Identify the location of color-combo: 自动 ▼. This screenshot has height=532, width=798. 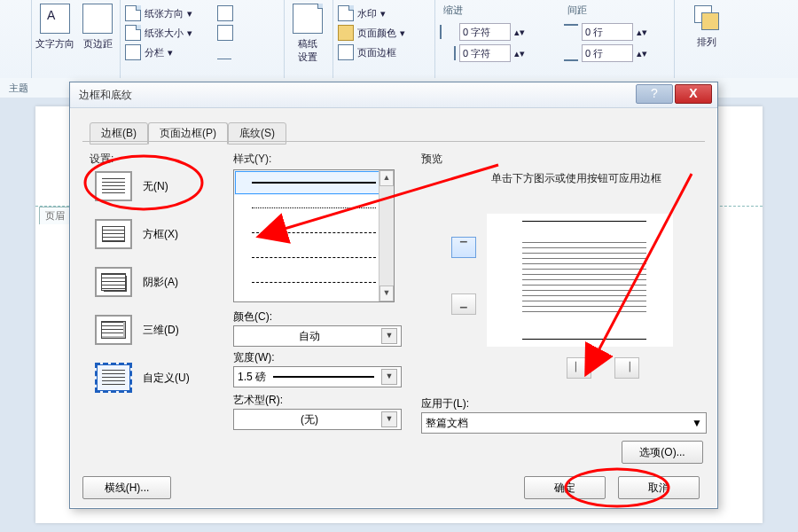
(317, 336).